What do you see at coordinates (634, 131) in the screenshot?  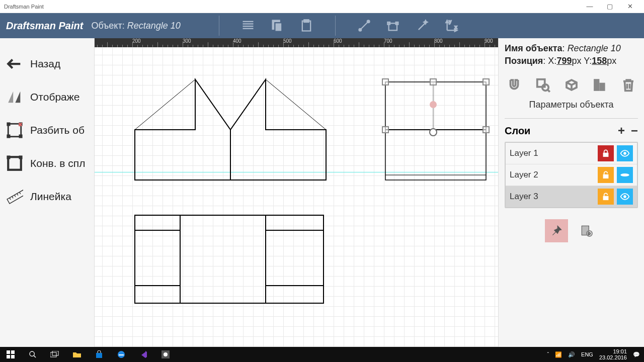 I see `remove-layer-button: −` at bounding box center [634, 131].